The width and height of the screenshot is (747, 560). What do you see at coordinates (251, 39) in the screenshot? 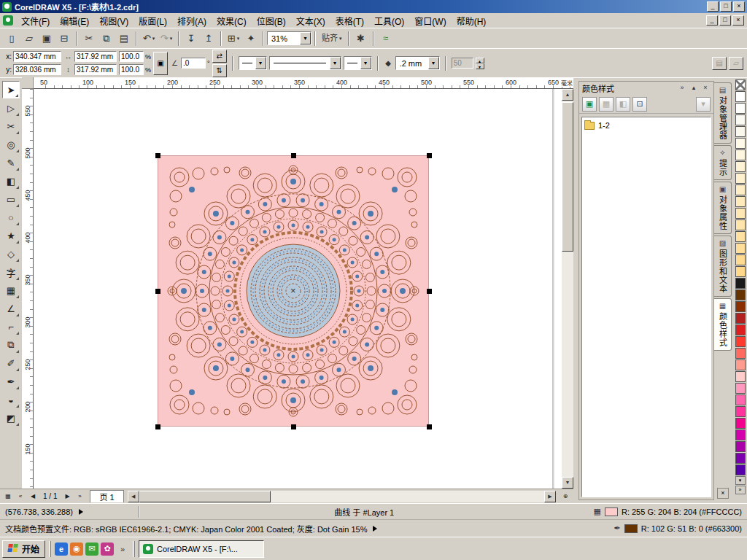
I see `welcome-screen-button: ✦` at bounding box center [251, 39].